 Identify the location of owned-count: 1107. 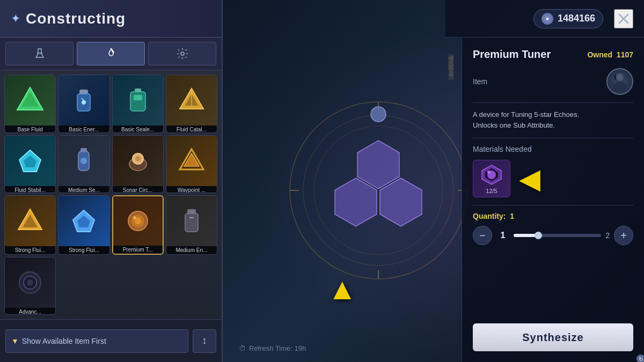
(625, 55).